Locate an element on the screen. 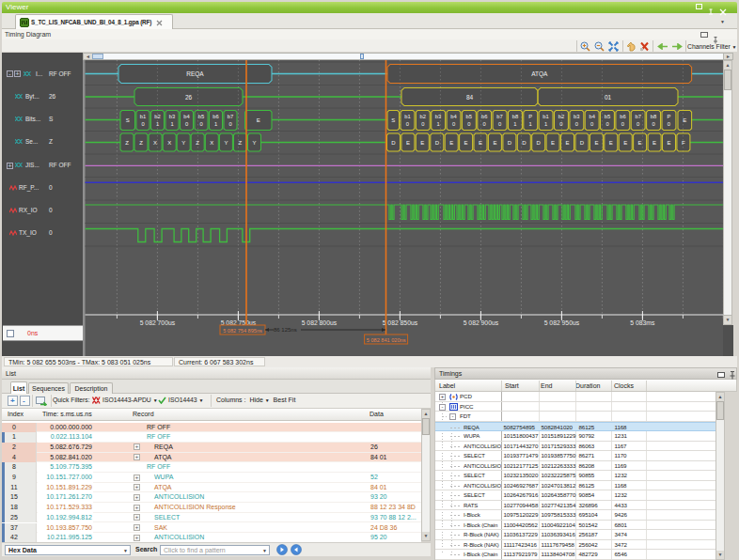  svg-text: 5 082 750us is located at coordinates (239, 323).